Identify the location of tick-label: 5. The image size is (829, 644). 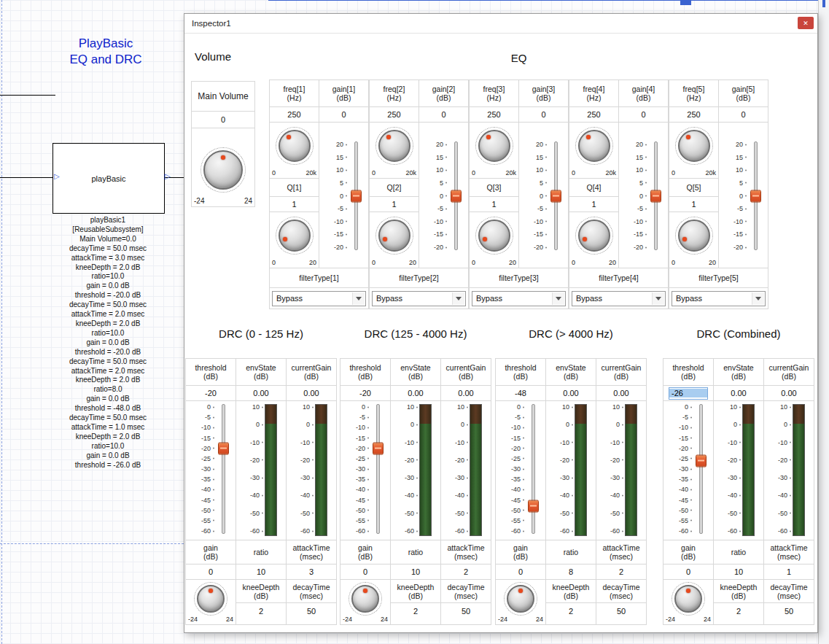
(741, 182).